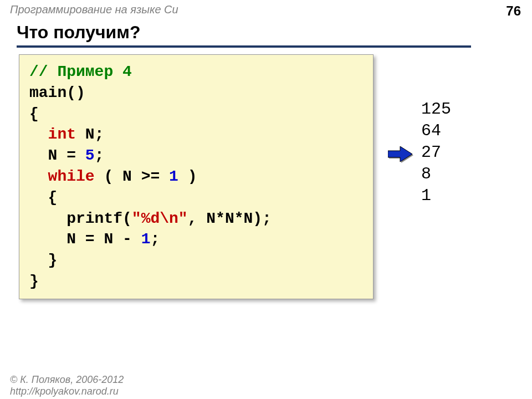 The width and height of the screenshot is (532, 399). I want to click on code-text: printf(, so click(81, 218).